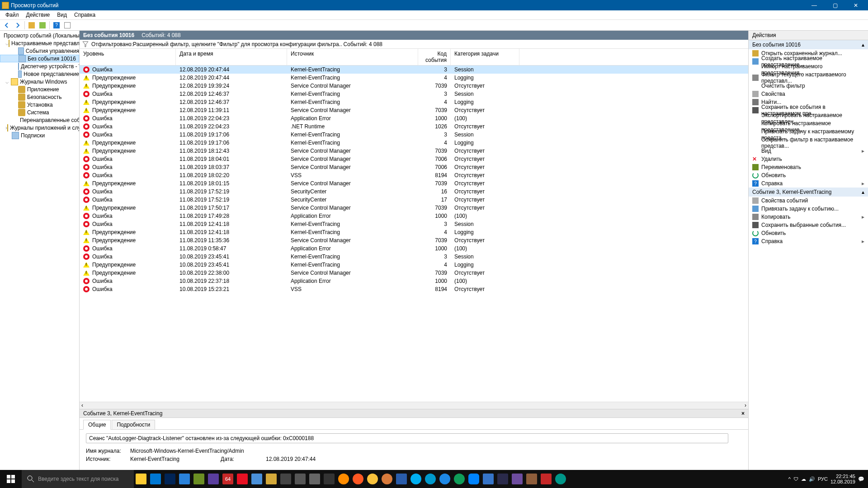 The image size is (868, 488). I want to click on action-item: Сохранить выбранные события..., so click(808, 225).